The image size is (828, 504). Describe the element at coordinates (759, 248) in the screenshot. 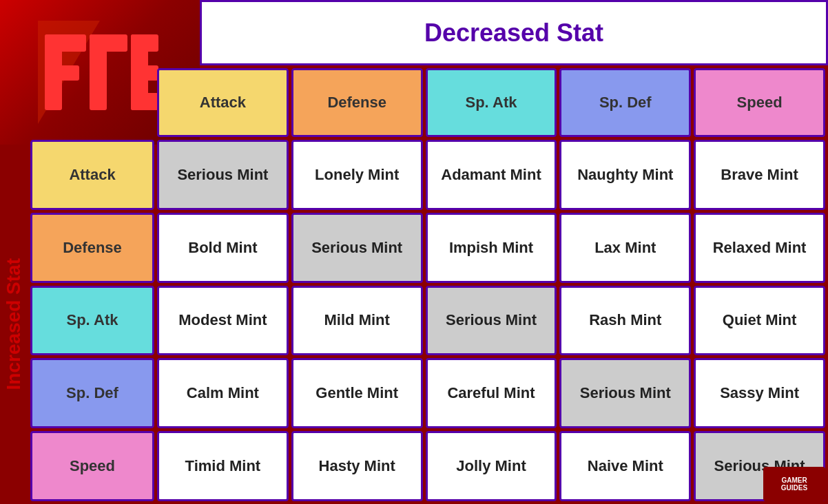

I see `mint-cell-1-4: Relaxed Mint` at that location.